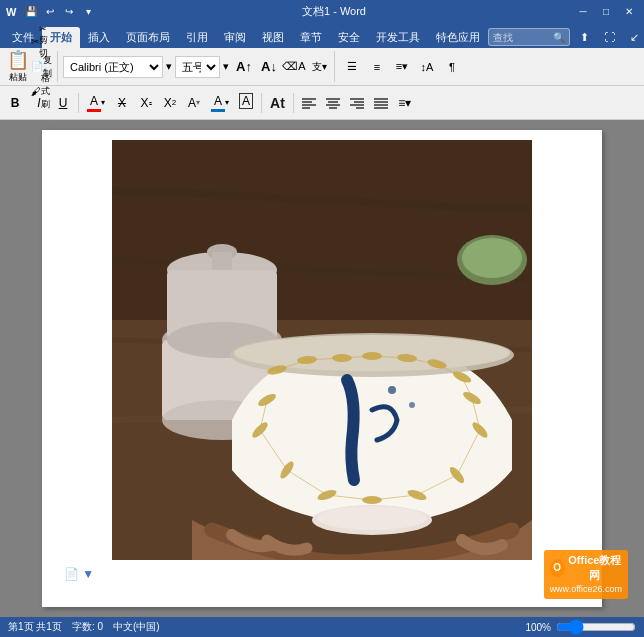  I want to click on at-btn: At, so click(278, 103).